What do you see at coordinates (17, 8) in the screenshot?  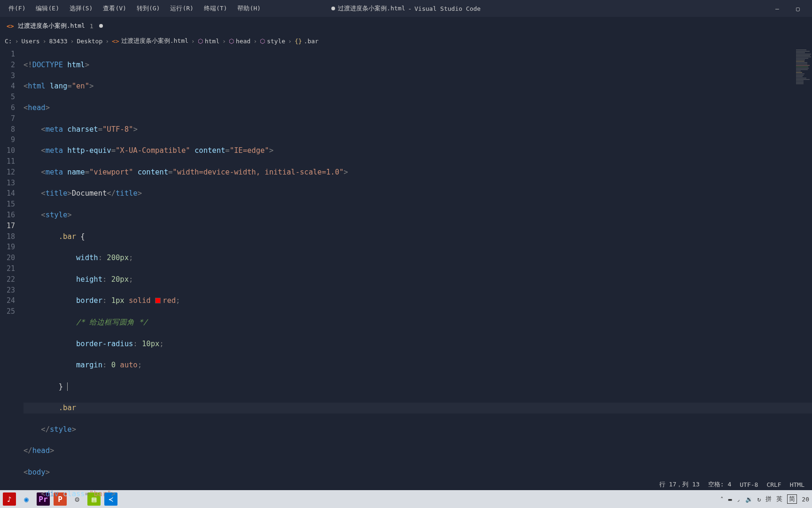 I see `menu-file: 件(F)` at bounding box center [17, 8].